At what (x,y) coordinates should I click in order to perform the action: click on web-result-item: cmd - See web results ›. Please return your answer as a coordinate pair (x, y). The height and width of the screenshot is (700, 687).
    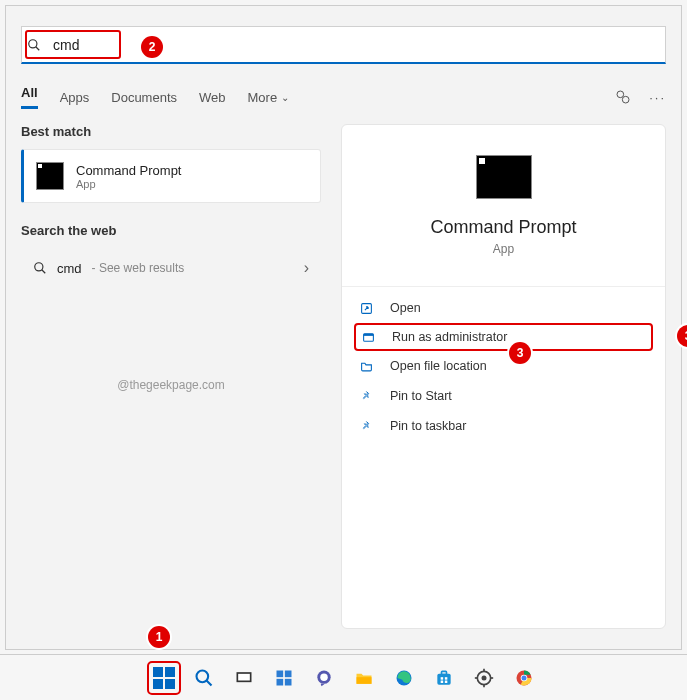
    Looking at the image, I should click on (171, 268).